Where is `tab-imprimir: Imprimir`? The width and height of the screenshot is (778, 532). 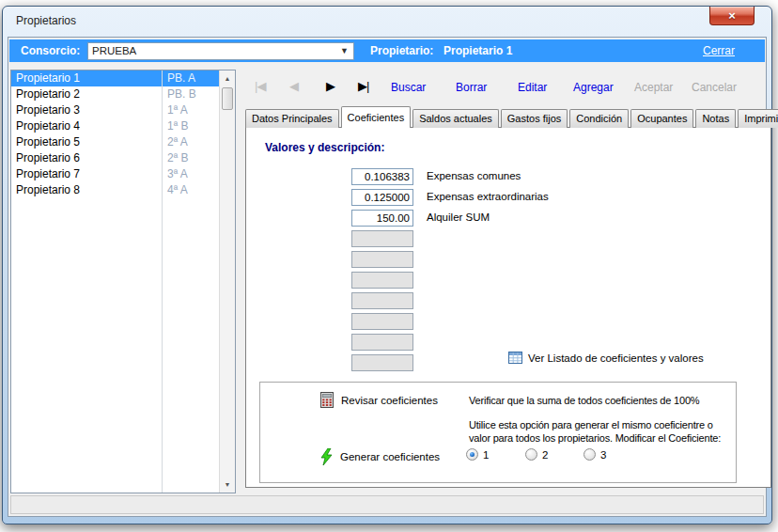
tab-imprimir: Imprimir is located at coordinates (757, 118).